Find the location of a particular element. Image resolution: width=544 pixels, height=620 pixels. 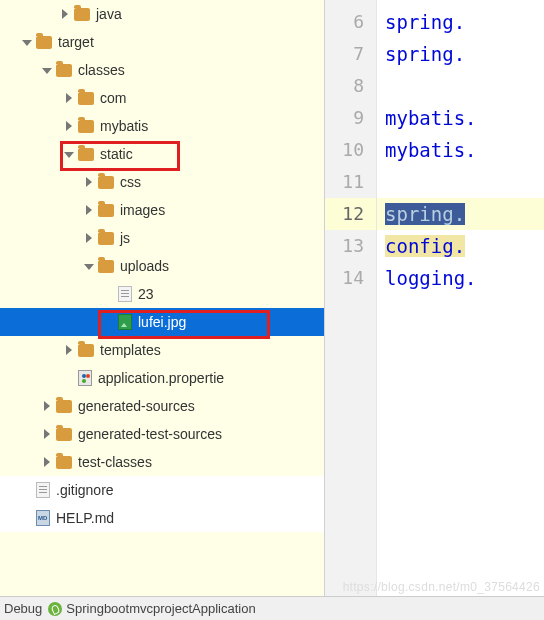

tree-row: test-classes is located at coordinates (162, 462).